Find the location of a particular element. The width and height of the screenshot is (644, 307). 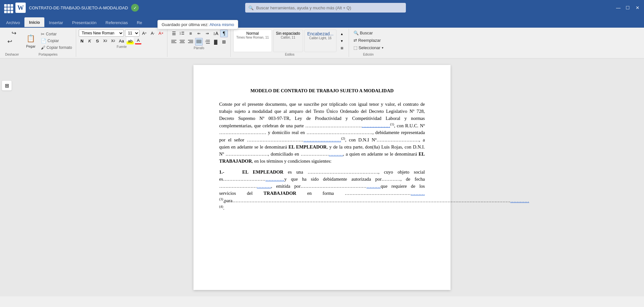

app-grid-icon is located at coordinates (8, 8).